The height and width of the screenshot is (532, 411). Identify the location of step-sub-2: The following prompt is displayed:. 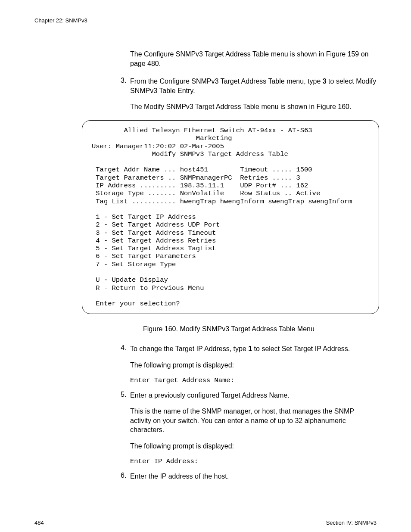
(253, 446).